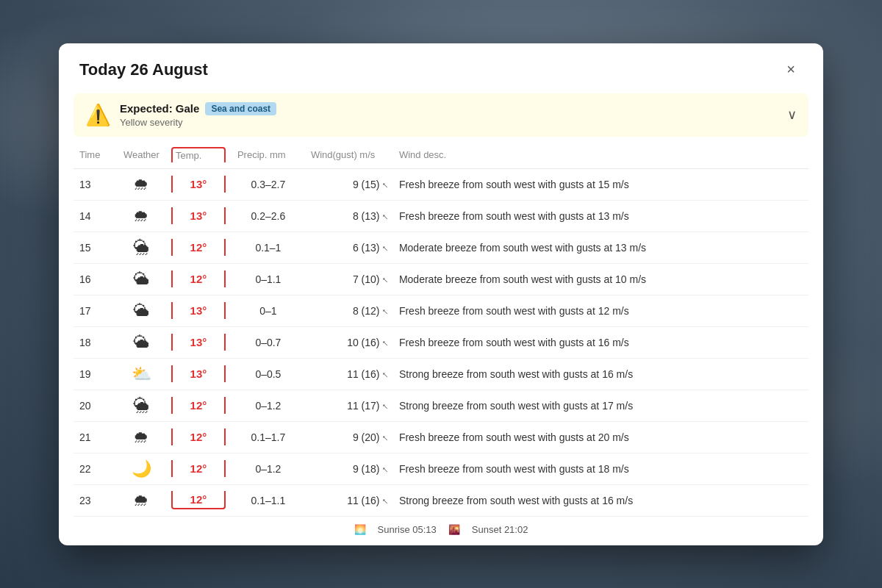  What do you see at coordinates (268, 500) in the screenshot?
I see `precip-cell: 0.1–1.1` at bounding box center [268, 500].